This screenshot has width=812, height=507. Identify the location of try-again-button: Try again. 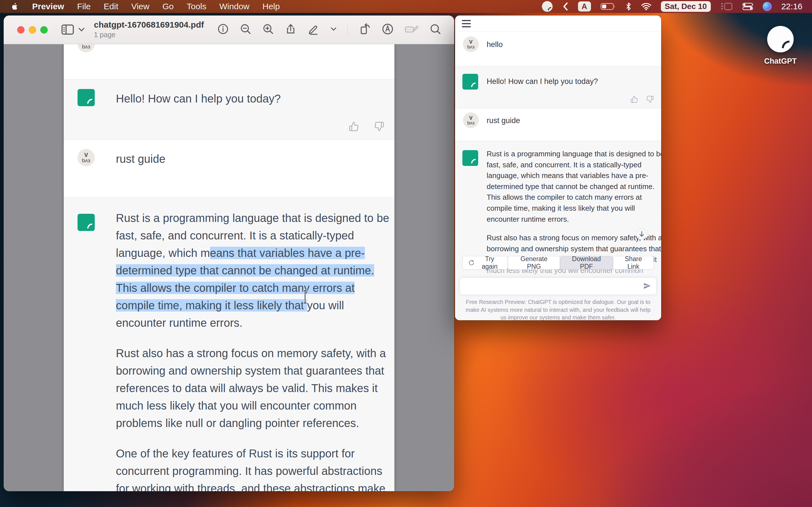
(485, 263).